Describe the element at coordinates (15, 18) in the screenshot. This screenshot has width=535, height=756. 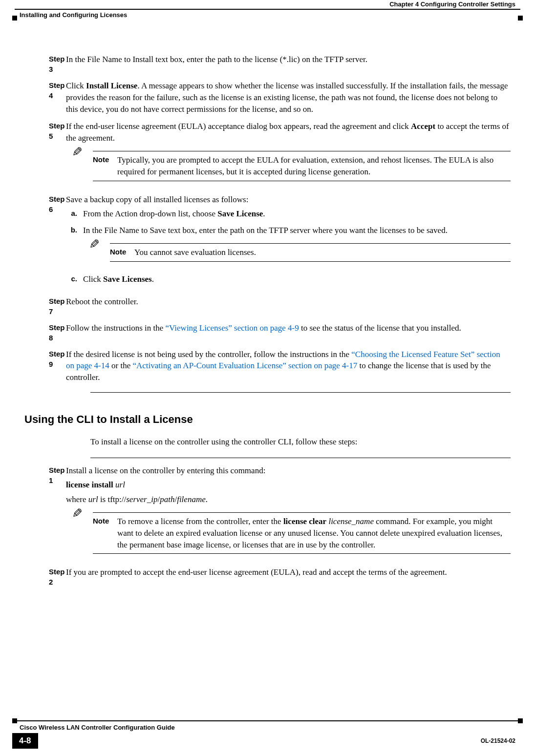
I see `header-marker-left` at that location.